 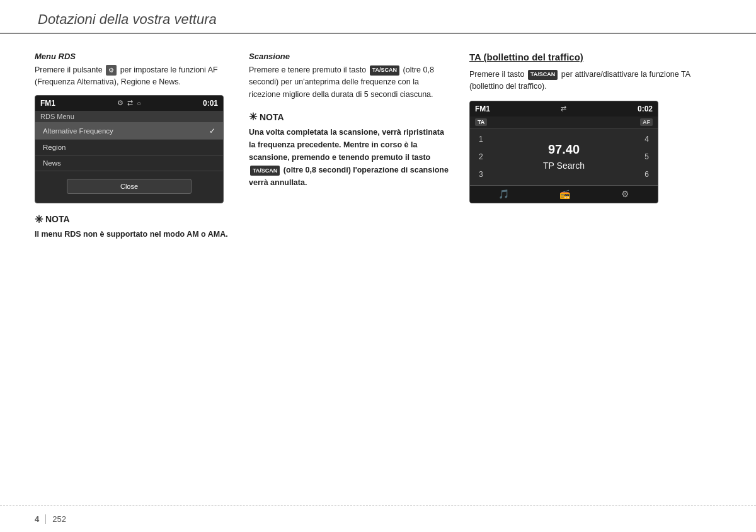 What do you see at coordinates (129, 103) in the screenshot?
I see `screen-top-bar: FM1 ⚙ ⇄ ○ 0:01` at bounding box center [129, 103].